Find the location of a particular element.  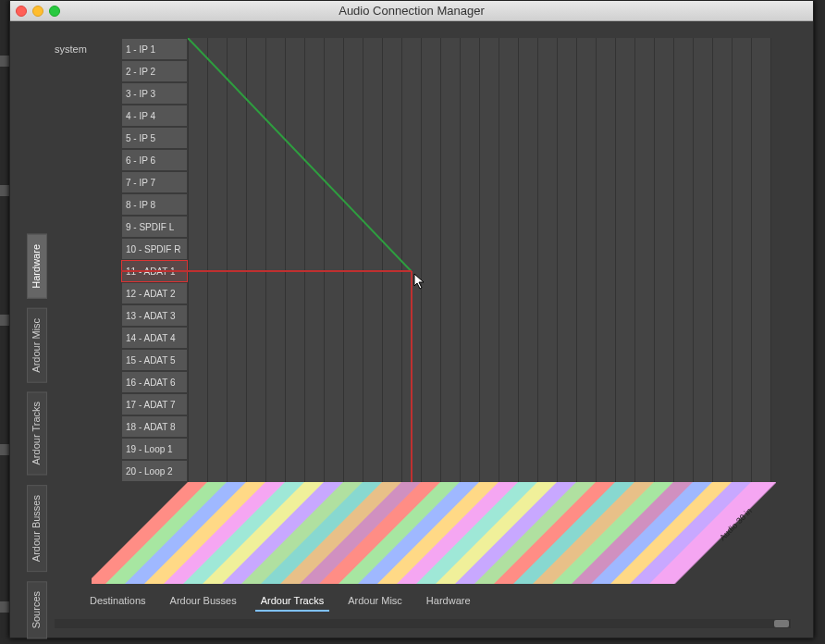

destination-track-strip: Audio 1 inAudio 2 inAudio 3 inAudio 4 in… is located at coordinates (434, 533).